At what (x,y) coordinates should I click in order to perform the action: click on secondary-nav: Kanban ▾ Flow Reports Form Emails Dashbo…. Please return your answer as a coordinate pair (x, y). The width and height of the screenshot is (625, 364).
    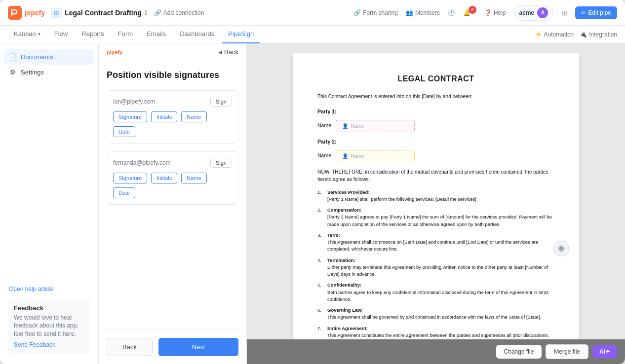
    Looking at the image, I should click on (312, 35).